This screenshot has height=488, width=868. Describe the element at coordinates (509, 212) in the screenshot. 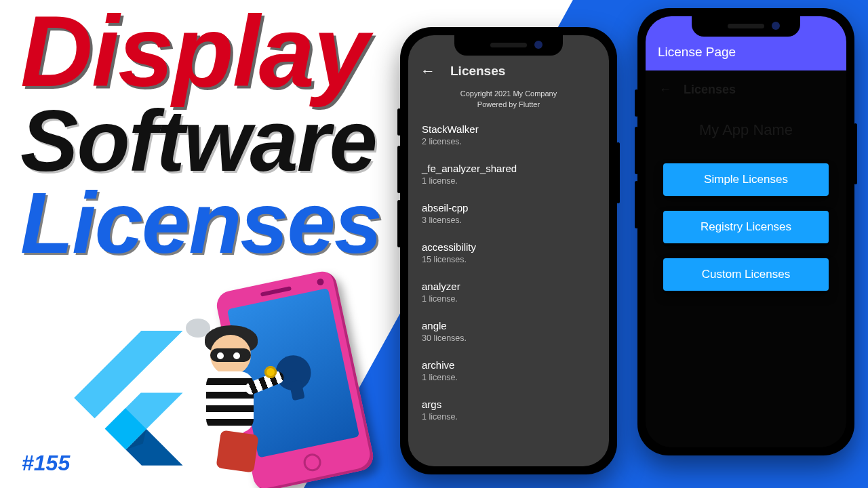

I see `list-item: abseil-cpp3 licenses.` at that location.